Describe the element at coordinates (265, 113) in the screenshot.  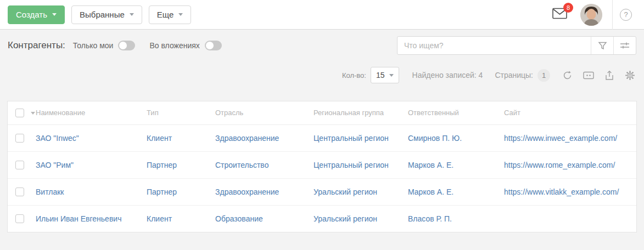
I see `column-header-industry: Отрасль` at that location.